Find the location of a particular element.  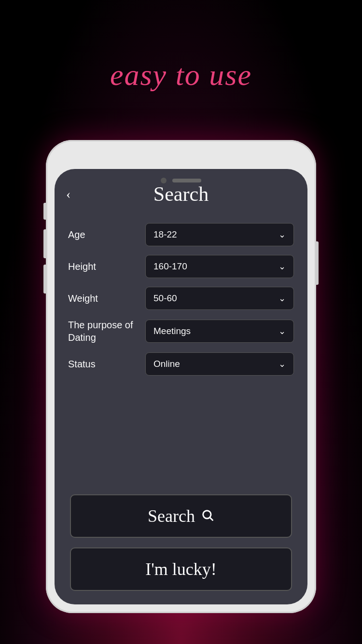

height-row: Height 160-170 ⌄ is located at coordinates (181, 266).